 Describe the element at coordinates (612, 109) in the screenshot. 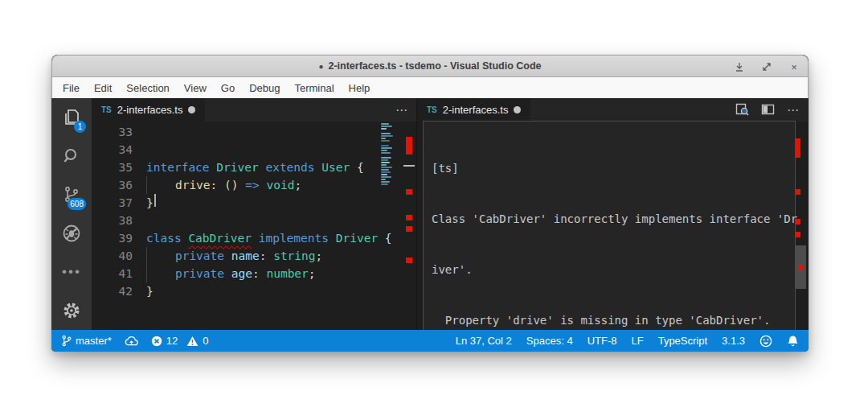

I see `tab-bar-right: TS 2-interfaces.ts` at that location.